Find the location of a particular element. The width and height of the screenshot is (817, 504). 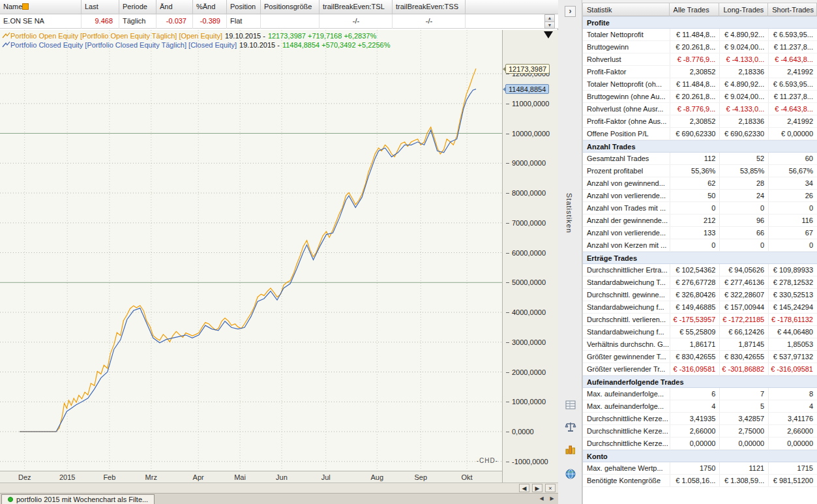

stat-row: Standardabweichung T...€ 276,67728€ 277,… is located at coordinates (700, 283).